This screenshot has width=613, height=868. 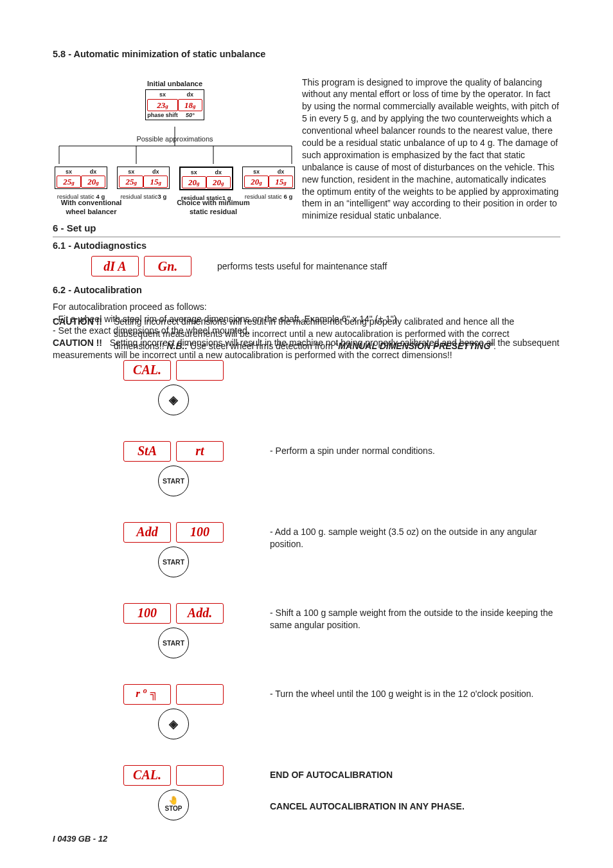 What do you see at coordinates (332, 469) in the screenshot?
I see `cal-step-2: StA rt START - Perform a spin under norm…` at bounding box center [332, 469].